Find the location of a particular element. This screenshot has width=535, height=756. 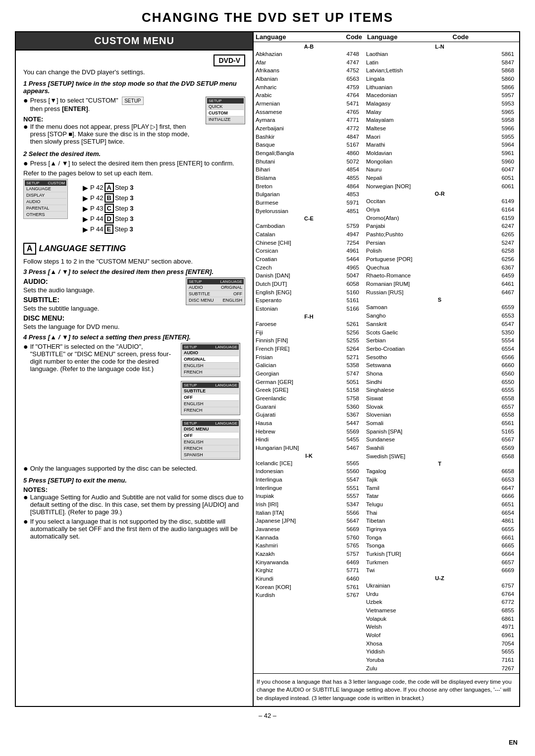

list-item: Hindi5455 is located at coordinates (309, 440).